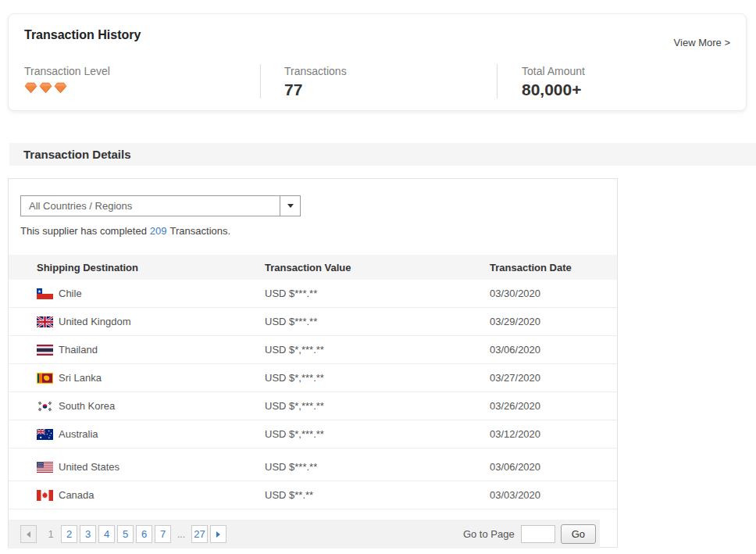  Describe the element at coordinates (553, 82) in the screenshot. I see `stat-total-amount: Total Amount 80,000+` at that location.